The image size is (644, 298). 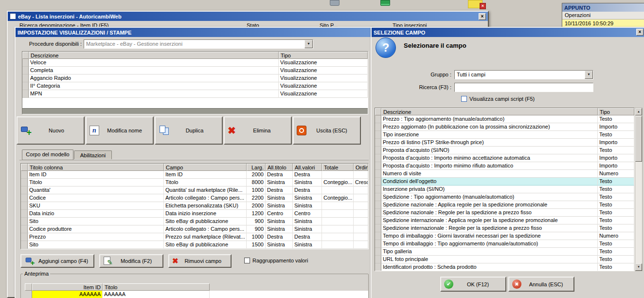 What do you see at coordinates (200, 261) in the screenshot?
I see `rimuovi-campo-button: ✖ Rimuovi campo` at bounding box center [200, 261].